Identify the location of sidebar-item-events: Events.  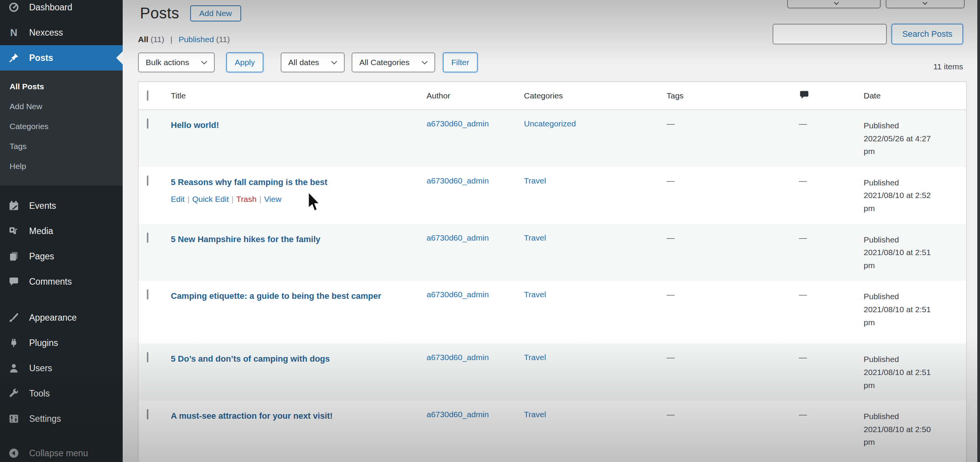
(61, 206).